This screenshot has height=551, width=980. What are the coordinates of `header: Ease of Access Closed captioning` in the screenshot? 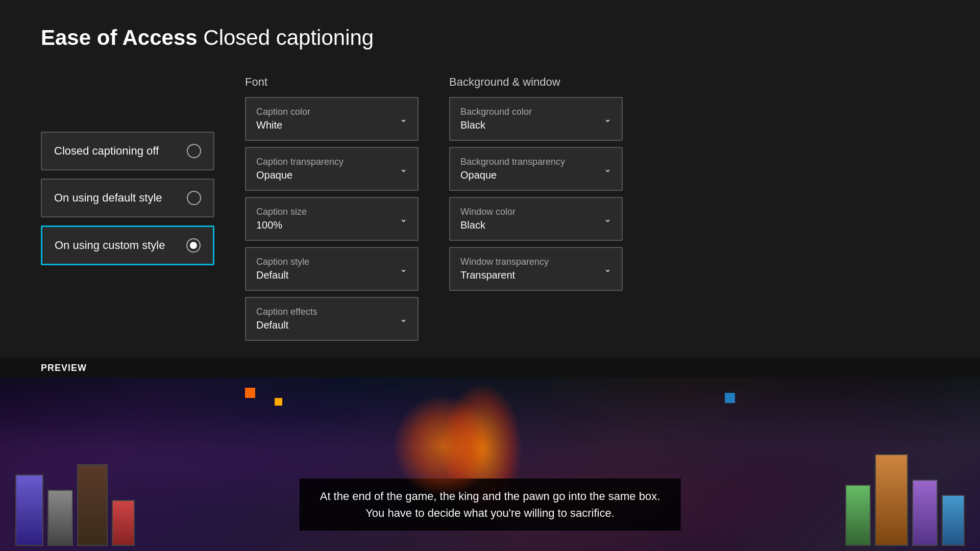 It's located at (490, 33).